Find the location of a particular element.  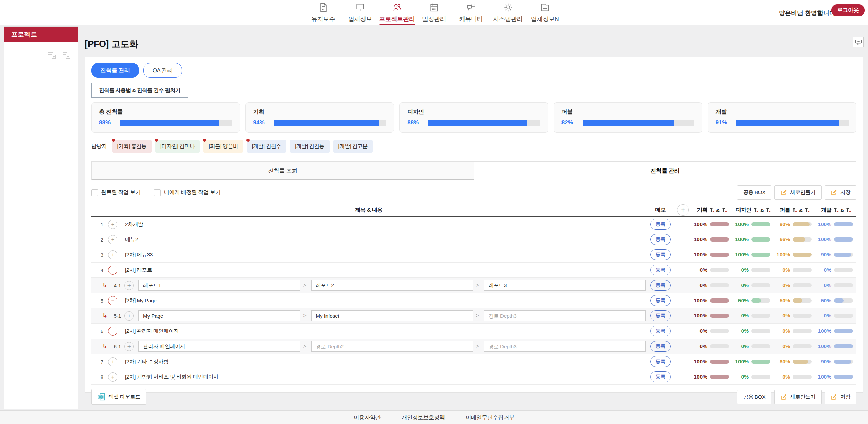

checkbox-assigned is located at coordinates (157, 193).